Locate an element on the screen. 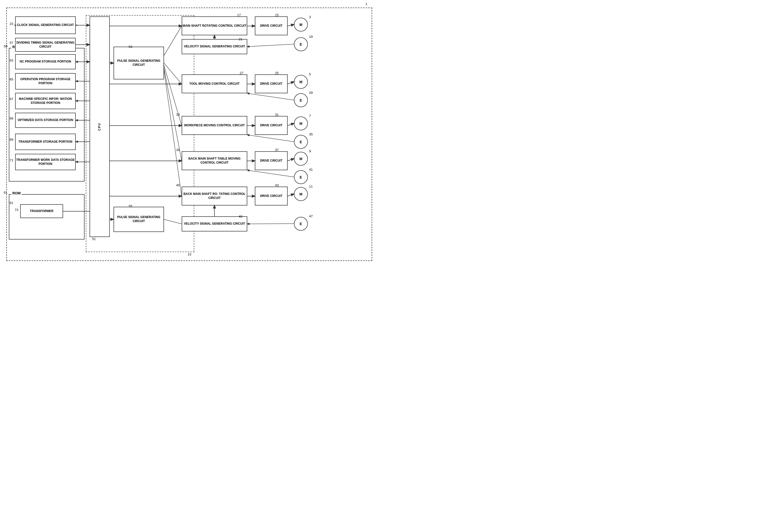 The height and width of the screenshot is (532, 765). main-shaft-rotating-num: 17 is located at coordinates (239, 15).